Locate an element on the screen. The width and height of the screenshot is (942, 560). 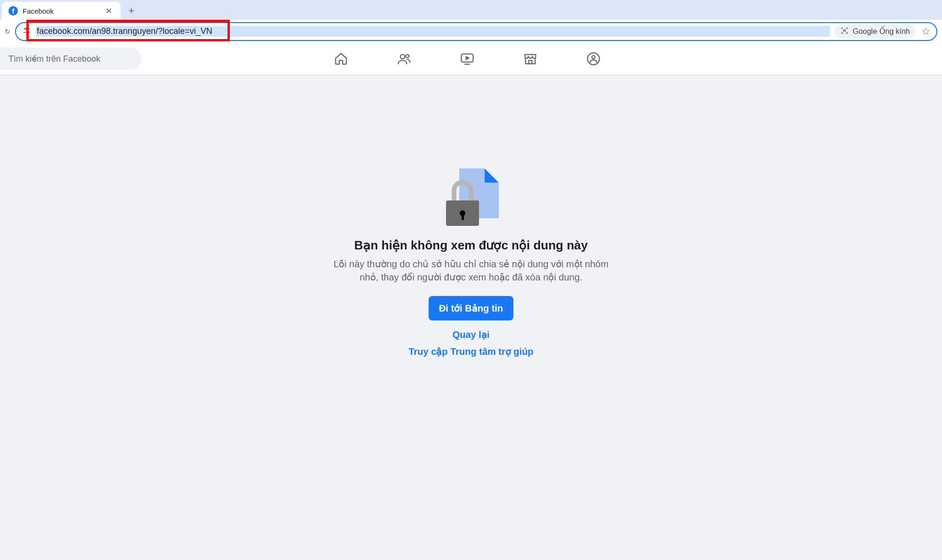
google-lens-button: Google Ống kính is located at coordinates (875, 32).